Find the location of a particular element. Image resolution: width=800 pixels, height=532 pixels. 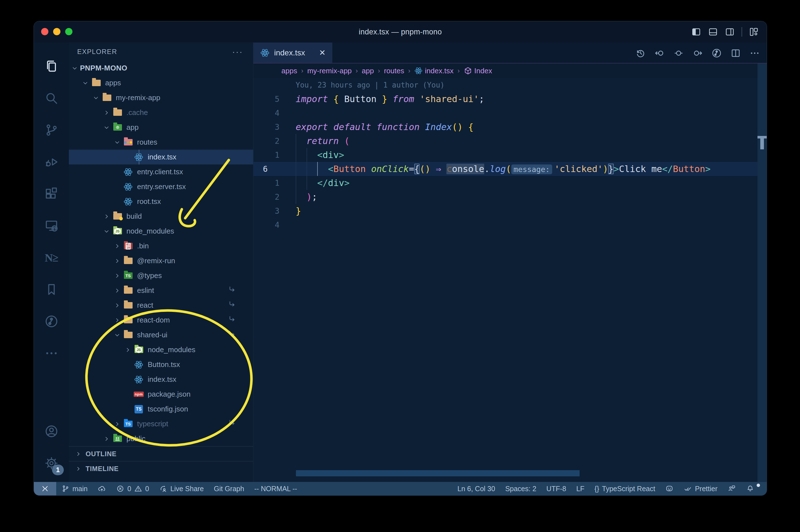

status-branch: main is located at coordinates (75, 489).